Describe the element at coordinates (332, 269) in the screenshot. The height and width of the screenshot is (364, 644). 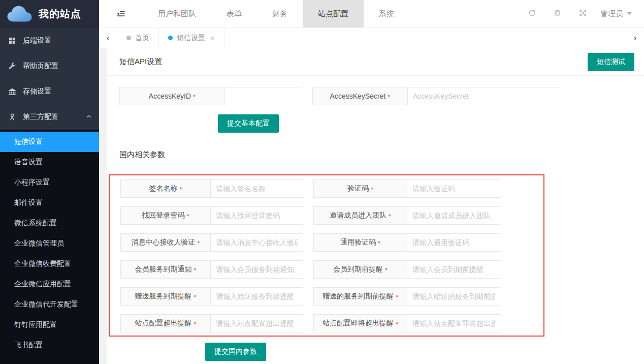
I see `form-row: 会员服务到期通知*会员到期前提醒*` at that location.